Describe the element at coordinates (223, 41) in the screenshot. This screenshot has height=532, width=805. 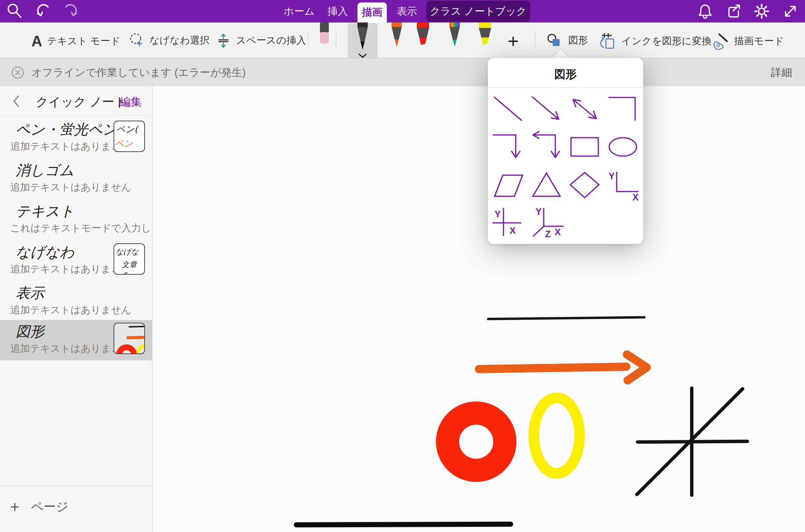
I see `insert-space-icon` at that location.